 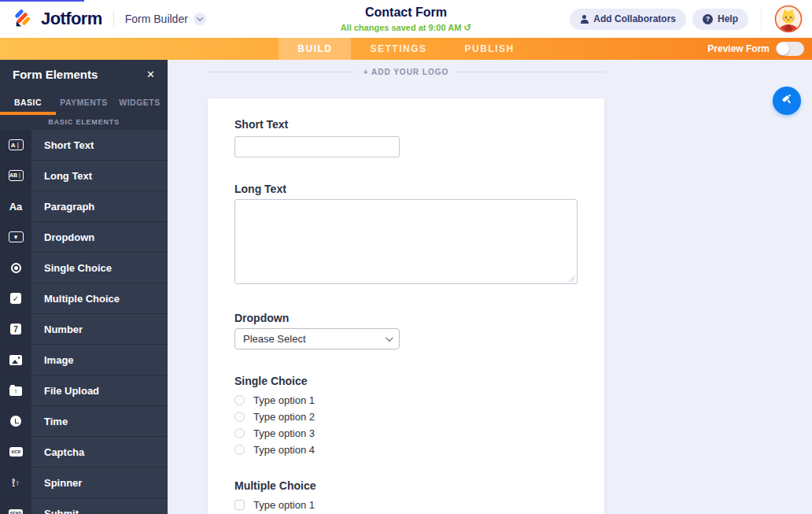 I want to click on single-choice-label: Single Choice, so click(x=406, y=381).